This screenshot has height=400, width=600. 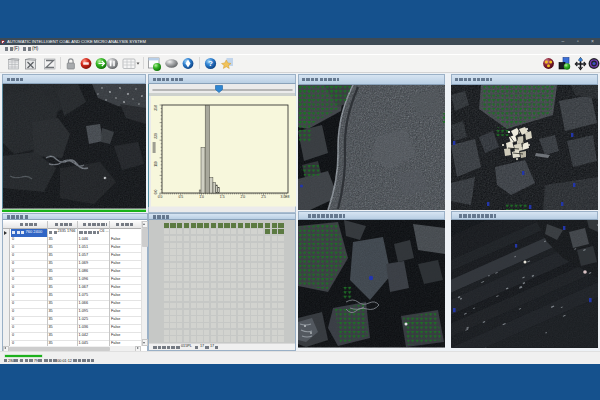 I want to click on svg-text: 239, so click(x=156, y=136).